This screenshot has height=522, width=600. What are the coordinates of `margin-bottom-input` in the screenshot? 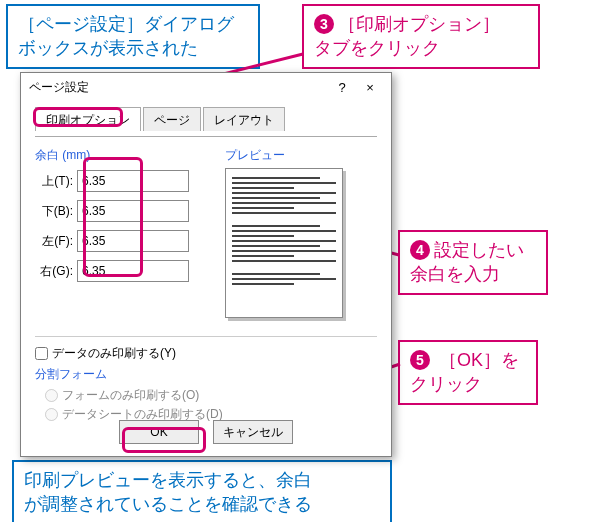 It's located at (133, 211).